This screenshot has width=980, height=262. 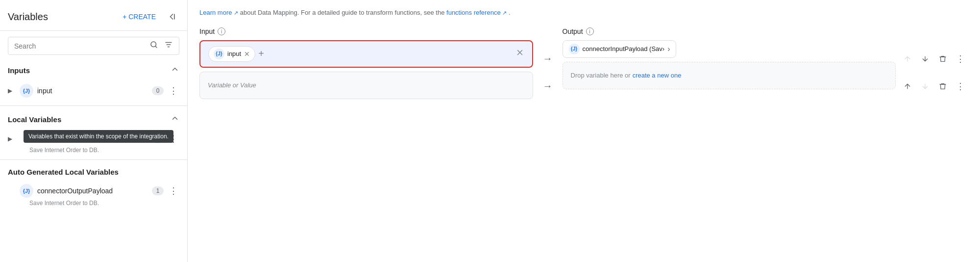 What do you see at coordinates (510, 13) in the screenshot?
I see `info-period: .` at bounding box center [510, 13].